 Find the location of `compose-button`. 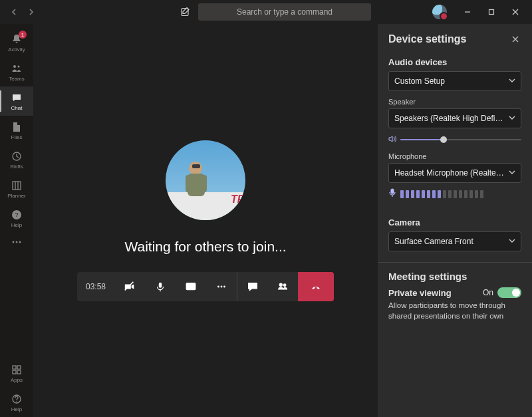

compose-button is located at coordinates (186, 12).